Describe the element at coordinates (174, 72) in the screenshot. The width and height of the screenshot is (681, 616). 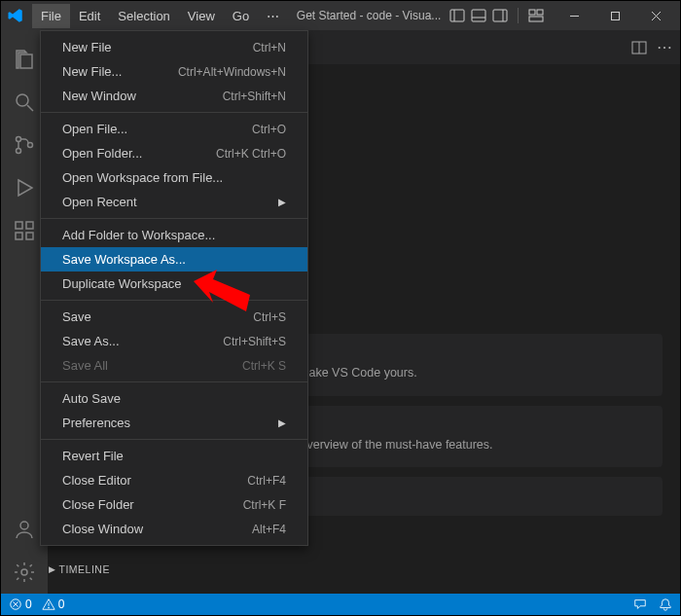
I see `file-menu-item: New File...Ctrl+Alt+Windows+N` at that location.